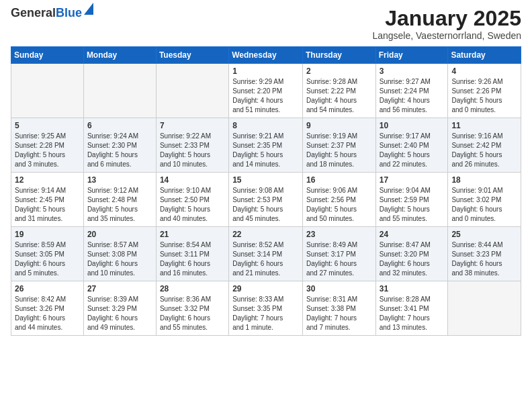  What do you see at coordinates (120, 259) in the screenshot?
I see `day-info: Sunrise: 8:57 AM Sunset: 3:08 PM Dayligh…` at bounding box center [120, 259].